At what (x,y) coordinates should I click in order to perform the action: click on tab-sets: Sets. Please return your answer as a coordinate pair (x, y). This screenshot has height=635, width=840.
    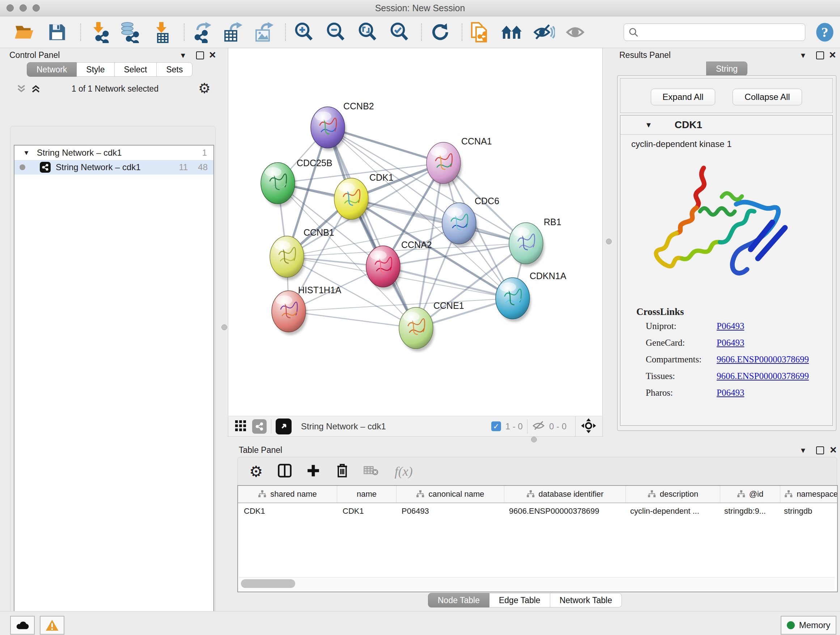
    Looking at the image, I should click on (175, 70).